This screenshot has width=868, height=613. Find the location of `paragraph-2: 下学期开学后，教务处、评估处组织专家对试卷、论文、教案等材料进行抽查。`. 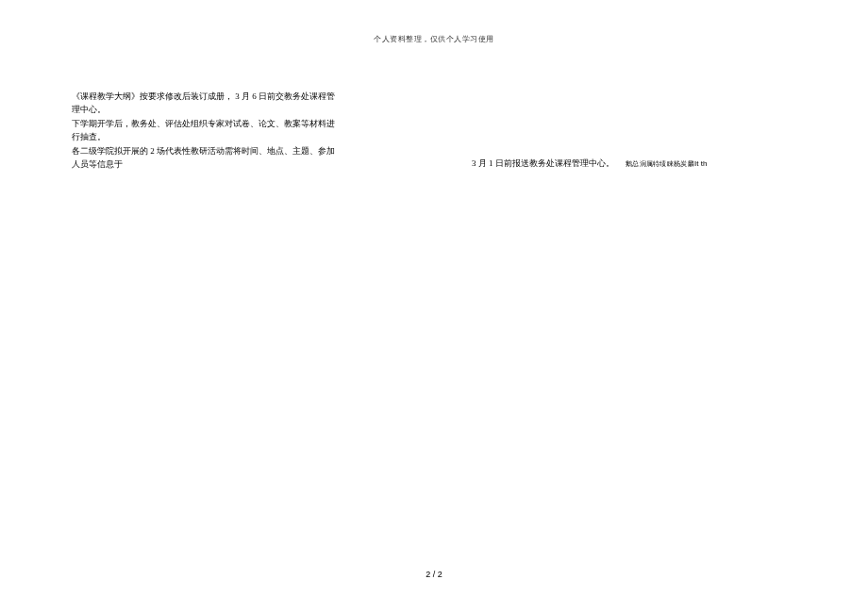

paragraph-2: 下学期开学后，教务处、评估处组织专家对试卷、论文、教案等材料进行抽查。 is located at coordinates (204, 130).